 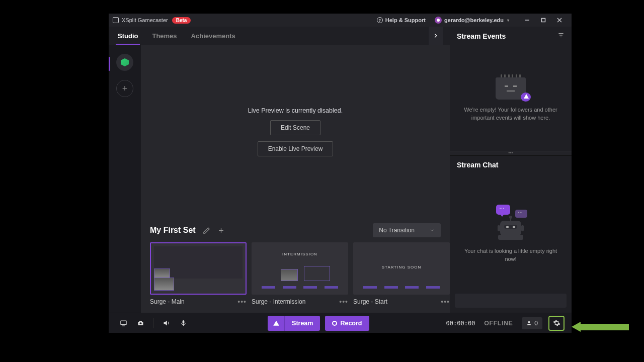 What do you see at coordinates (481, 36) in the screenshot?
I see `stream-events-title: Stream Events` at bounding box center [481, 36].